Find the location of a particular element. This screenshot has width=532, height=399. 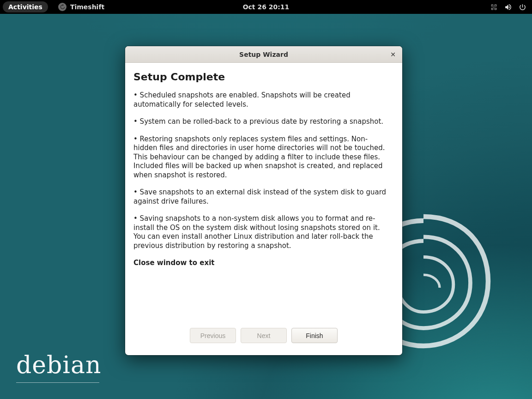

timeshift-icon is located at coordinates (62, 7).